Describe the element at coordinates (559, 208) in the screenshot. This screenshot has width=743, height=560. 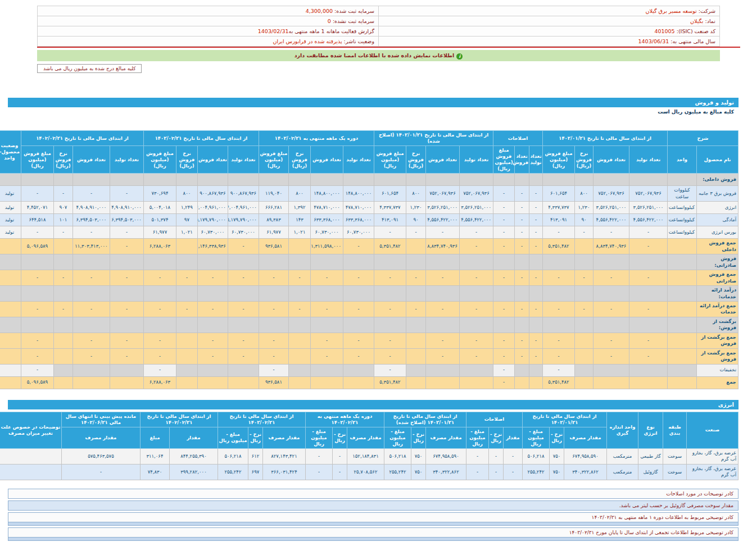
I see `cell: ۴,۳۳۷,۷۳۷` at that location.